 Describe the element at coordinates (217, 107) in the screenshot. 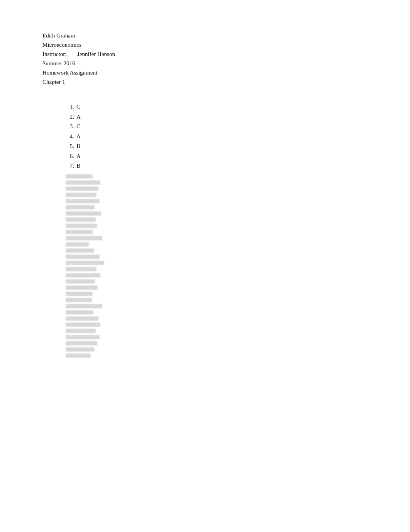

I see `answer-item: 1.C` at that location.